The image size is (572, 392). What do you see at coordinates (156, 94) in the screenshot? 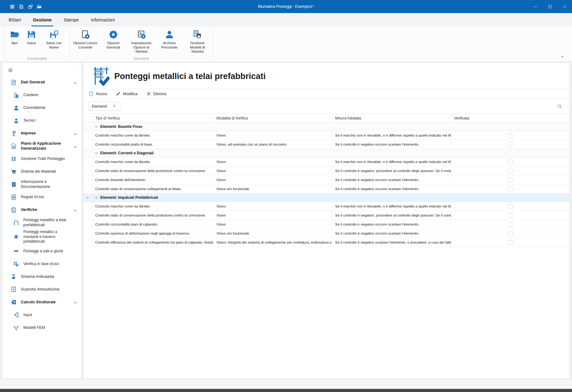
I see `toolbar-button-elimina: Elimina` at bounding box center [156, 94].